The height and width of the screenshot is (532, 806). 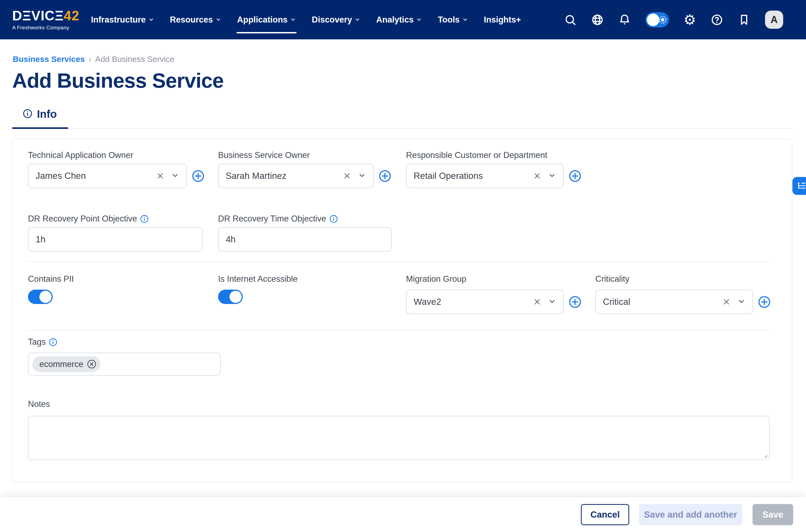 What do you see at coordinates (690, 20) in the screenshot?
I see `gear-icon: ⚙` at bounding box center [690, 20].